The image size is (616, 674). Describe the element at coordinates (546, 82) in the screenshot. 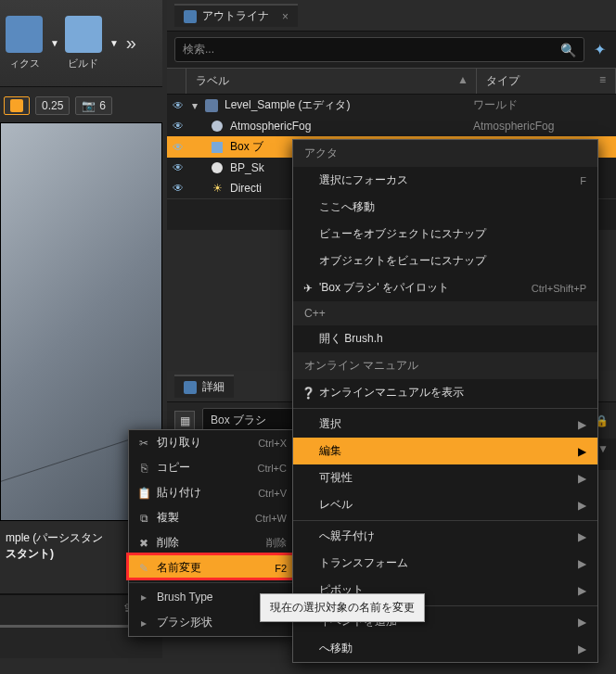

I see `col-type: タイプ≡` at that location.